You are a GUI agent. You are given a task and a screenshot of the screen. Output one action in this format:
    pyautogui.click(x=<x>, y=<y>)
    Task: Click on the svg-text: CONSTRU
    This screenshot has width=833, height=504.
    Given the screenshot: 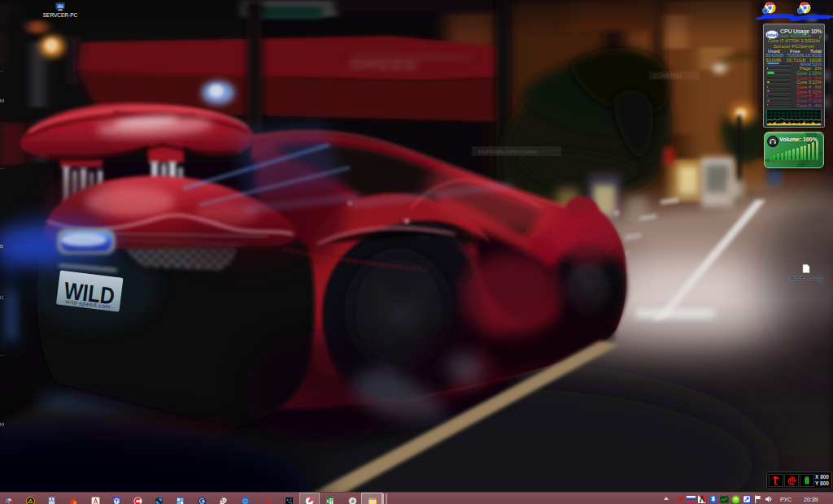 What is the action you would take?
    pyautogui.click(x=667, y=76)
    